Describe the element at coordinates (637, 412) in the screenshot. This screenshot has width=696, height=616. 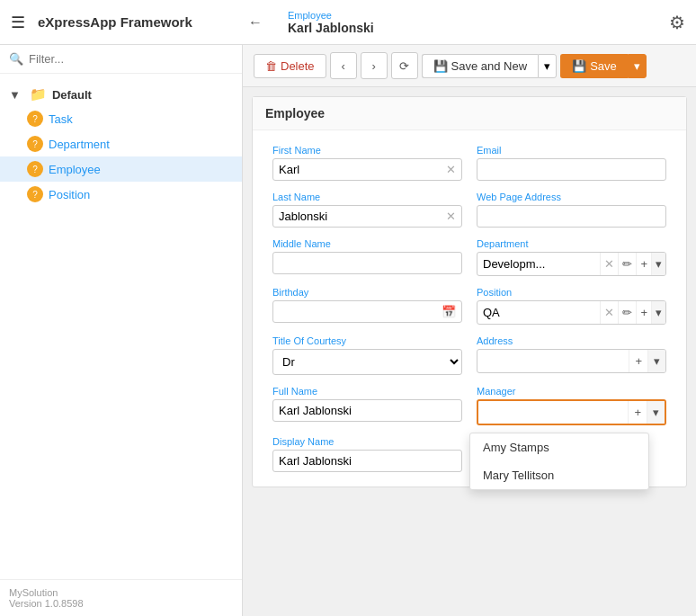
I see `manager-add-icon: +` at that location.